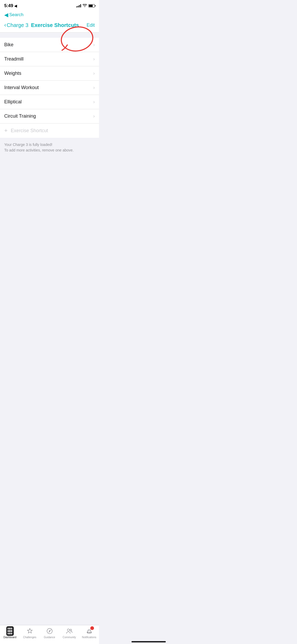  What do you see at coordinates (50, 6) in the screenshot?
I see `status-bar: 5:49 ◀` at bounding box center [50, 6].